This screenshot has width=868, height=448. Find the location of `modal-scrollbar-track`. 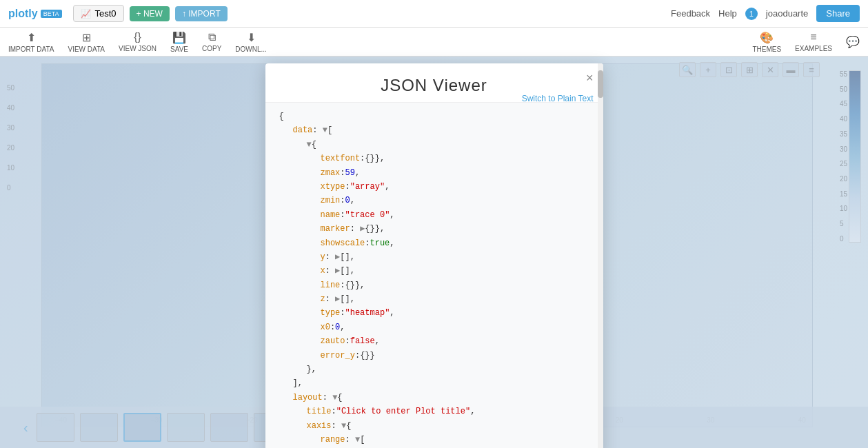

modal-scrollbar-track is located at coordinates (600, 256).